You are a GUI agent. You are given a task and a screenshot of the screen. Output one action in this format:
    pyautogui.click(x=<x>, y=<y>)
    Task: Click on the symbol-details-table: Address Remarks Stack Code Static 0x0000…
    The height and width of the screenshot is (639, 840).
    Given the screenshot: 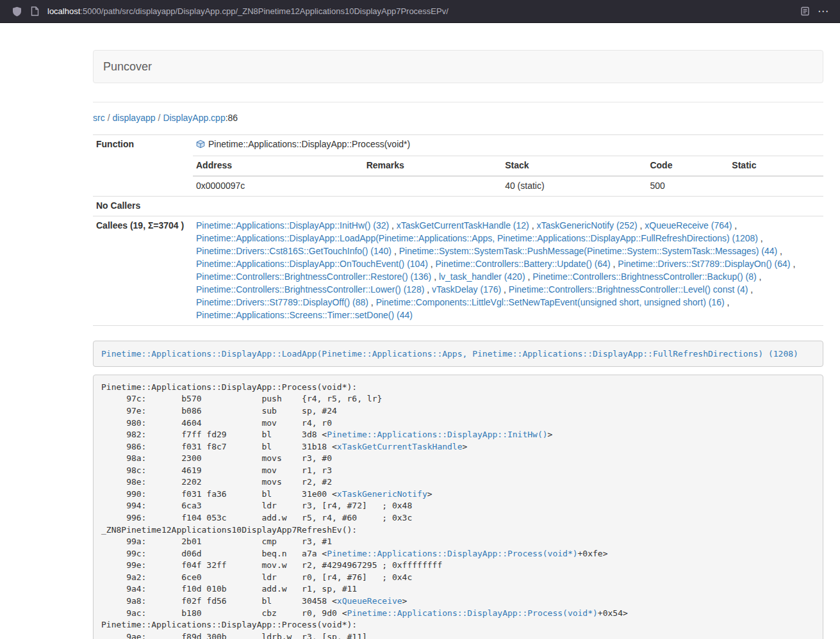 What is the action you would take?
    pyautogui.click(x=508, y=176)
    